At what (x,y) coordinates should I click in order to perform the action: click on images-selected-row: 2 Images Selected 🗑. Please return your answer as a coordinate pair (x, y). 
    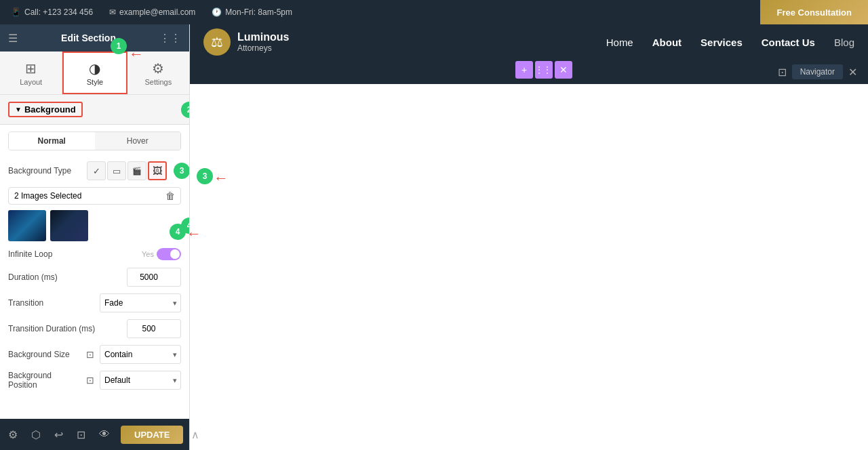
    Looking at the image, I should click on (95, 196).